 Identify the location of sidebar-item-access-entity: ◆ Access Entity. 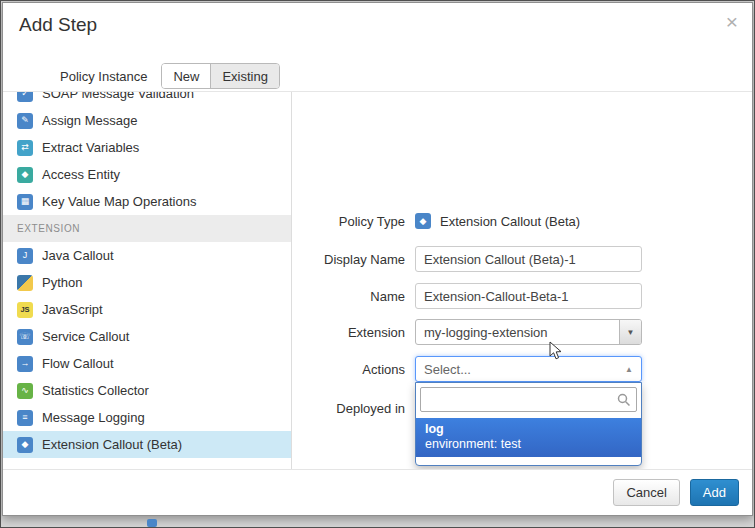
(147, 174).